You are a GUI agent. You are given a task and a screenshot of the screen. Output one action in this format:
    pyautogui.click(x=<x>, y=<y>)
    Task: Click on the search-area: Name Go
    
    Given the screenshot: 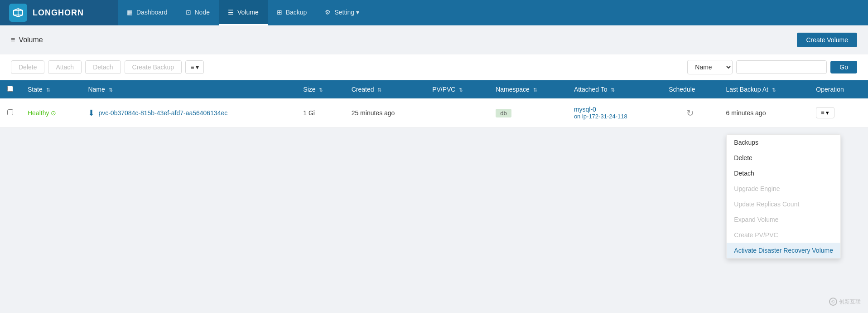 What is the action you would take?
    pyautogui.click(x=772, y=67)
    